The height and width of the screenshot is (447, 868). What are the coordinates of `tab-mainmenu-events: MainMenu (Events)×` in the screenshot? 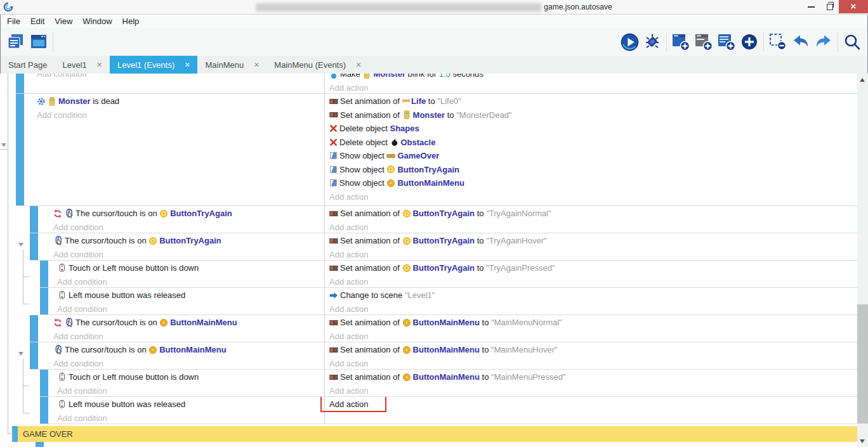 It's located at (317, 65).